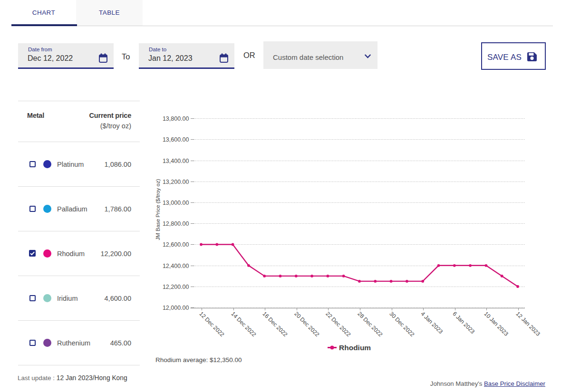 The height and width of the screenshot is (392, 561). What do you see at coordinates (355, 348) in the screenshot?
I see `svg-text: Rhodium` at bounding box center [355, 348].